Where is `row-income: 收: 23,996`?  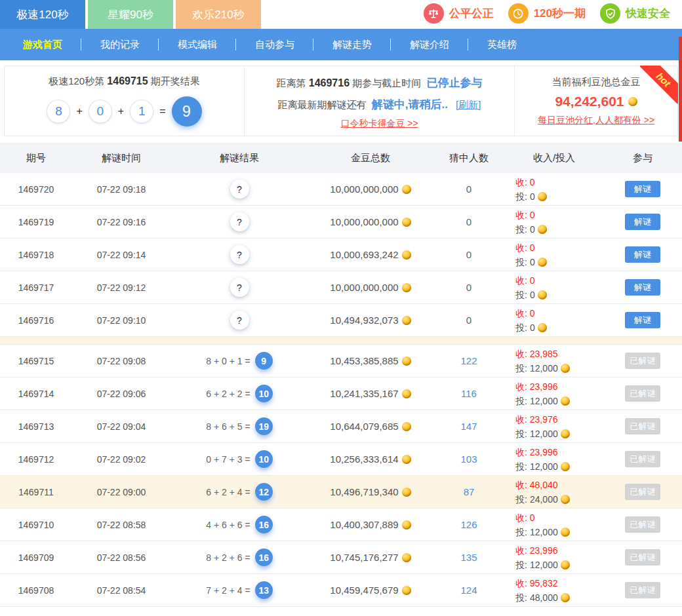
row-income: 收: 23,996 is located at coordinates (559, 550).